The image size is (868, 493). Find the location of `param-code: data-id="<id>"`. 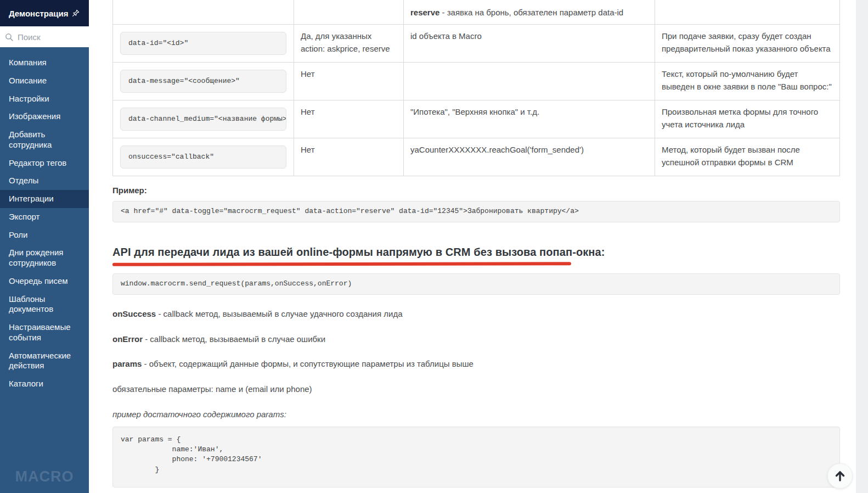

param-code: data-id="<id>" is located at coordinates (203, 43).